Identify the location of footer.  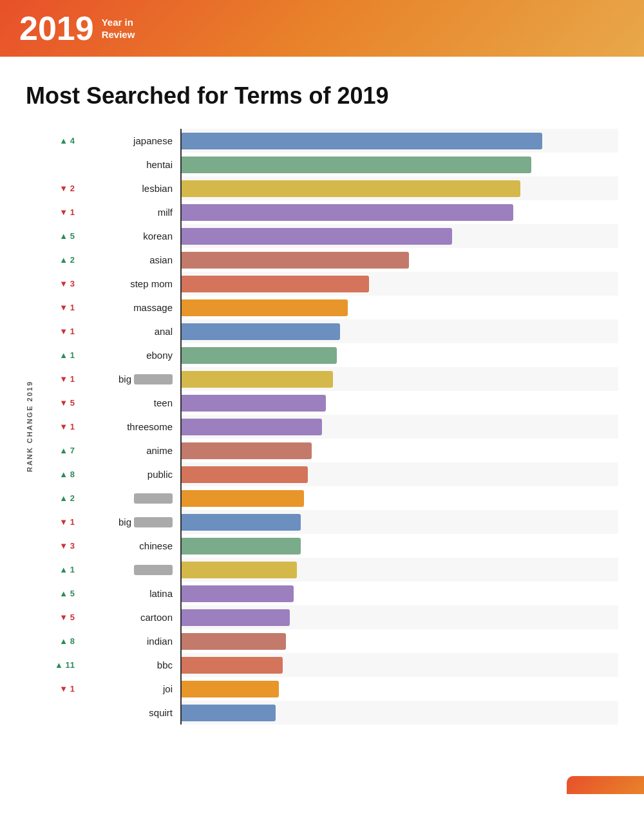
(322, 785).